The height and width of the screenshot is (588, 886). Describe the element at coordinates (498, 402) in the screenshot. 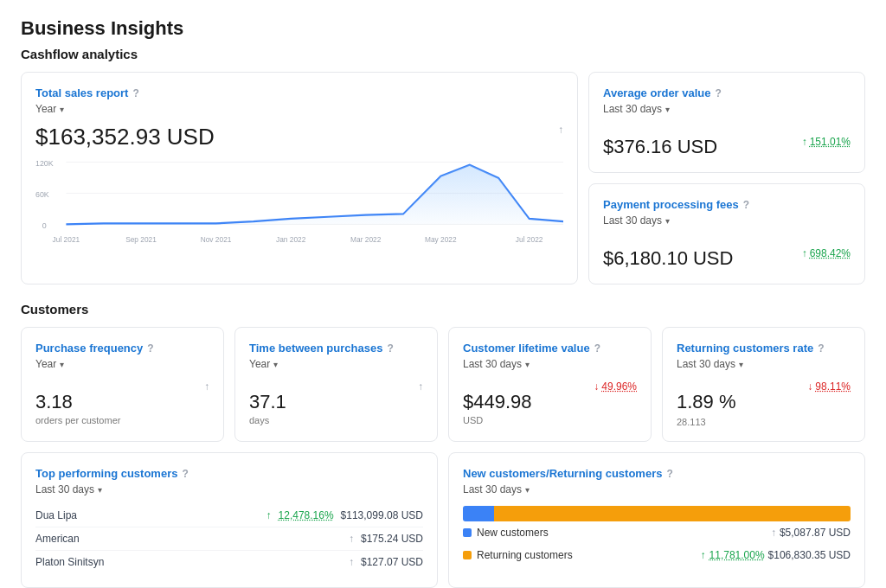

I see `lifetime-value-value: $449.98` at that location.